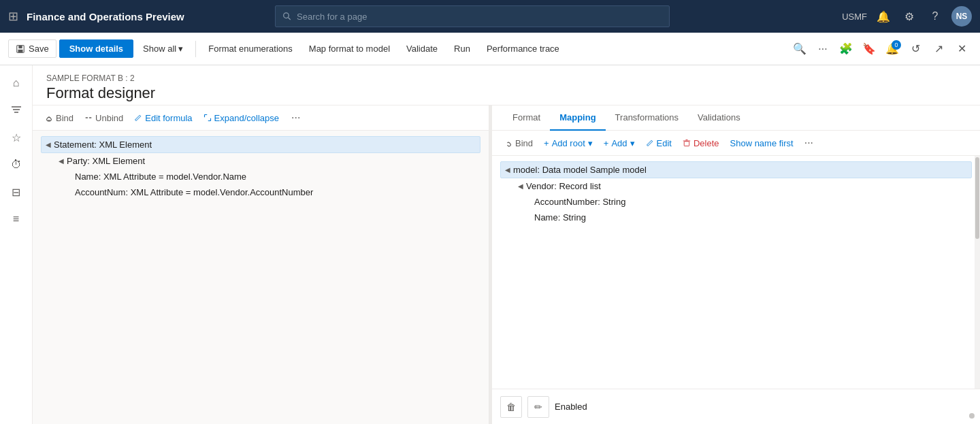 This screenshot has height=424, width=980. I want to click on tree-item-party: ◀ Party: XML Element, so click(261, 161).